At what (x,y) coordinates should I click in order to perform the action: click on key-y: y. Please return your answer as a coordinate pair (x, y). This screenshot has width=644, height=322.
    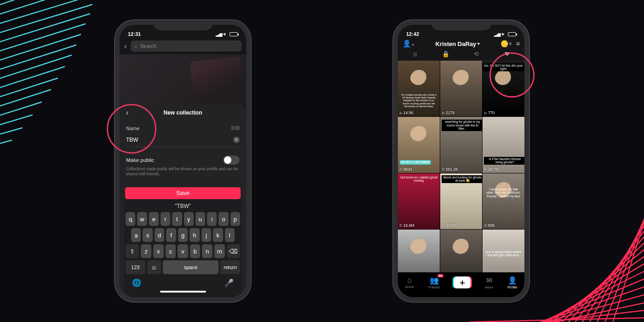
    Looking at the image, I should click on (189, 219).